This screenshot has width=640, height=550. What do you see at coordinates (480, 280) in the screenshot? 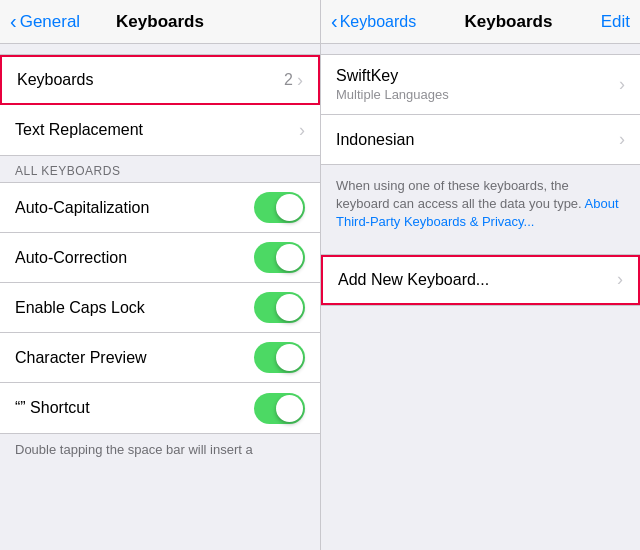
I see `add-keyboard-section: Add New Keyboard... ›` at bounding box center [480, 280].